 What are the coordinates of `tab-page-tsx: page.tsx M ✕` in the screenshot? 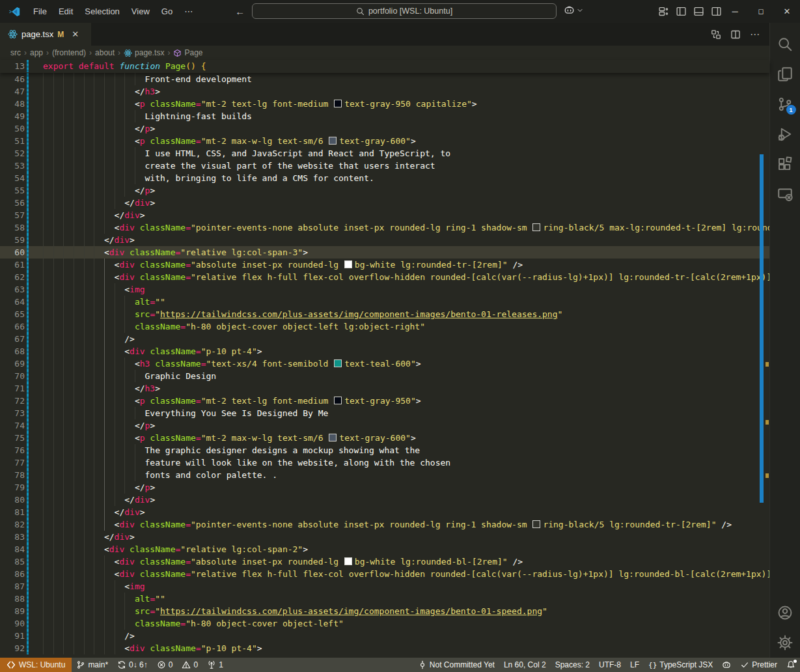 It's located at (46, 34).